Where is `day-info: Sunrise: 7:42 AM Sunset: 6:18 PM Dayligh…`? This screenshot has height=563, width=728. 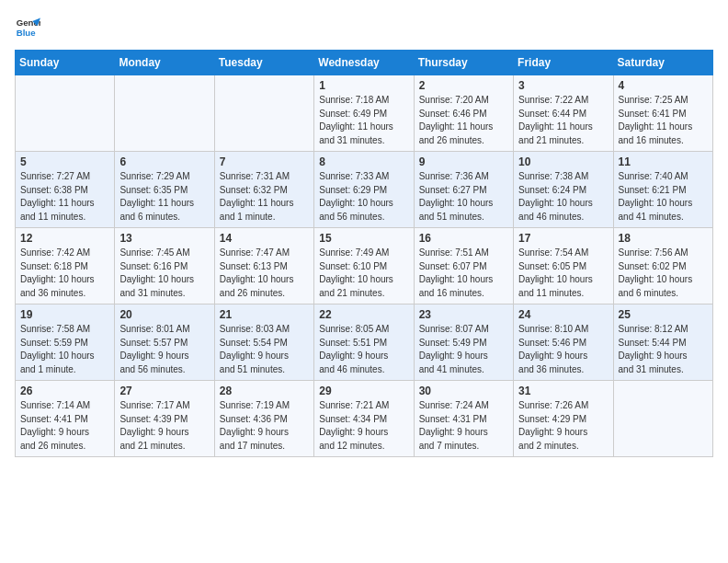
day-info: Sunrise: 7:42 AM Sunset: 6:18 PM Dayligh… is located at coordinates (64, 273).